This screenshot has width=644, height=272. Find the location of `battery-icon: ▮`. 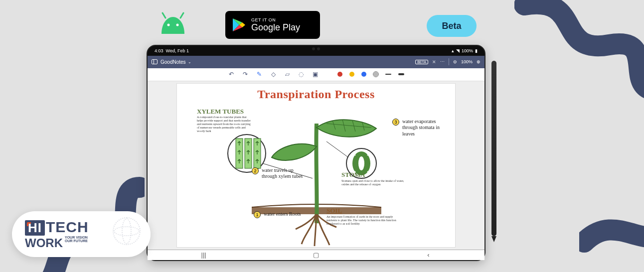

battery-icon: ▮ is located at coordinates (477, 51).